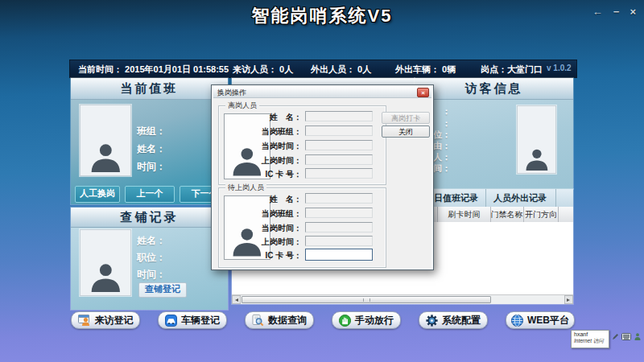 The height and width of the screenshot is (362, 644). Describe the element at coordinates (163, 290) in the screenshot. I see `patrol-register-button: 查铺登记` at that location.